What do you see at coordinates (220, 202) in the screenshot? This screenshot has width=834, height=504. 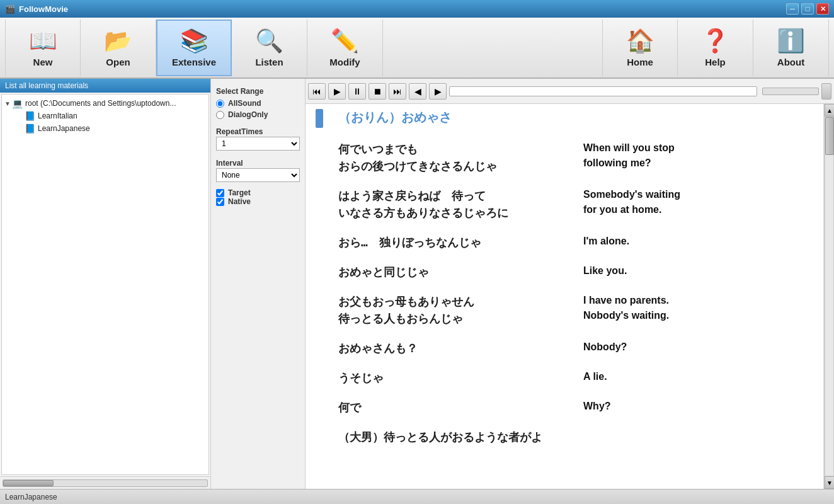 I see `native-checkbox` at bounding box center [220, 202].